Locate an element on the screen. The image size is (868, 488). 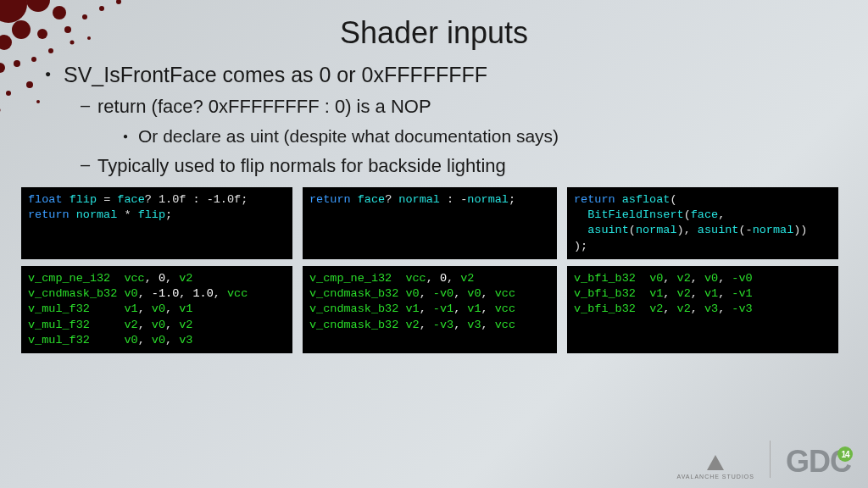
logo-divider is located at coordinates (770, 459).